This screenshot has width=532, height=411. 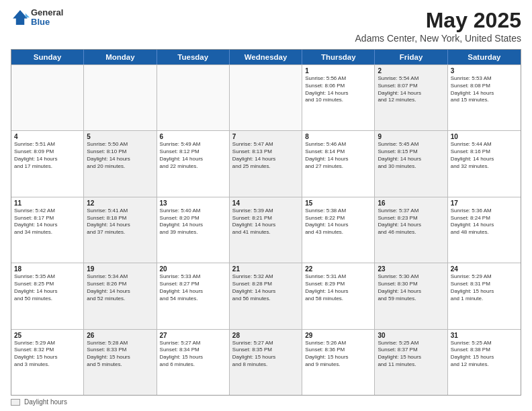 What do you see at coordinates (20, 17) in the screenshot?
I see `logo-icon` at bounding box center [20, 17].